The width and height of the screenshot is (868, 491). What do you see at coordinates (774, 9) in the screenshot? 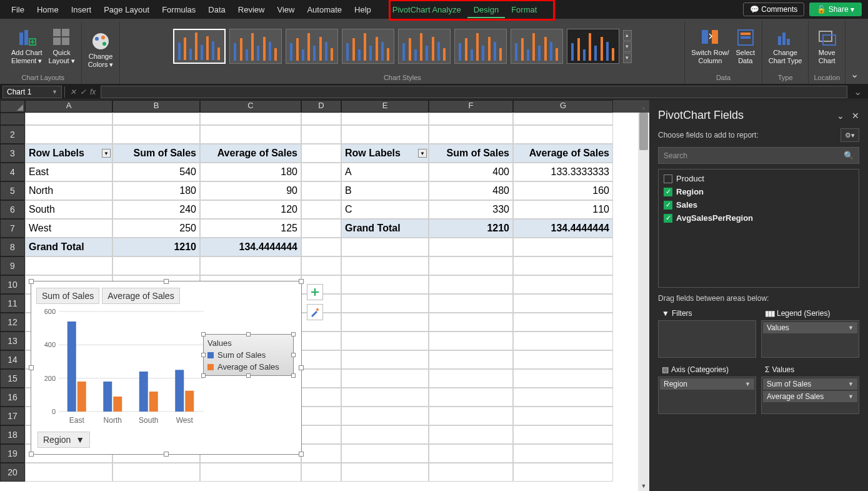
I see `comments-button: 💬 Comments` at bounding box center [774, 9].